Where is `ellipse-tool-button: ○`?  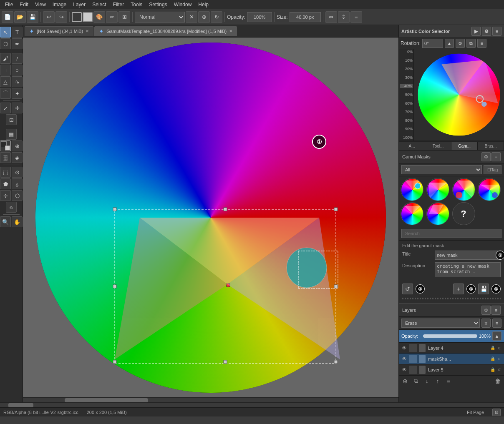 ellipse-tool-button: ○ is located at coordinates (17, 70).